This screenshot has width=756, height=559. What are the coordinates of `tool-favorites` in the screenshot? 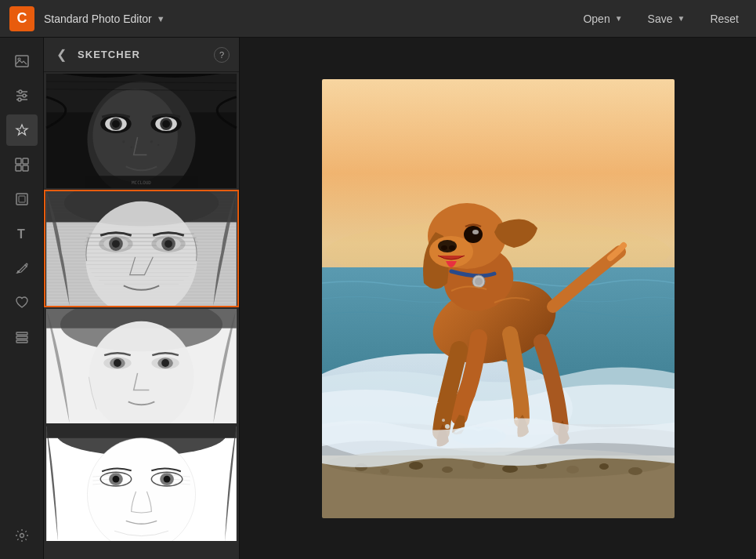 It's located at (22, 303).